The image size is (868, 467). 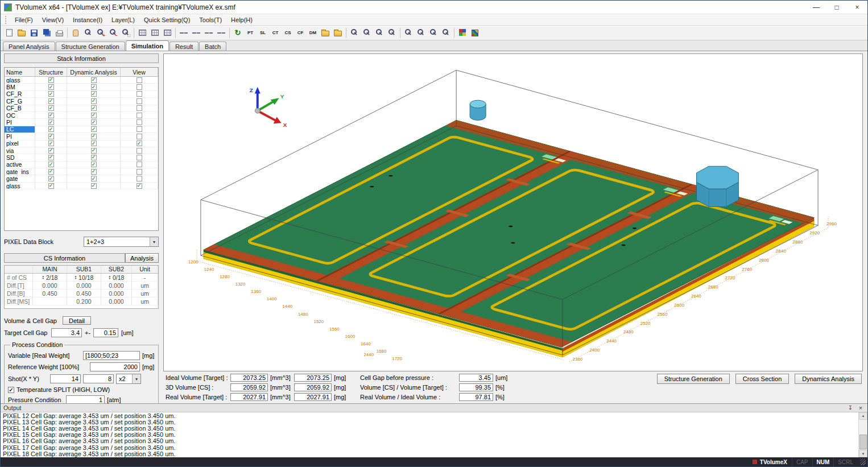 What do you see at coordinates (34, 33) in the screenshot?
I see `toolbar-button-save-file` at bounding box center [34, 33].